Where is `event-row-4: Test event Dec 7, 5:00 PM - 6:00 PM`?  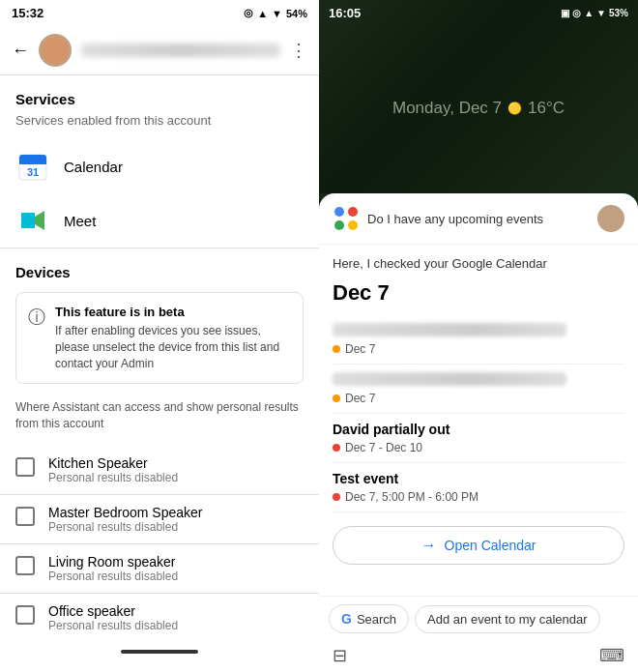
event-row-4: Test event Dec 7, 5:00 PM - 6:00 PM is located at coordinates (478, 487).